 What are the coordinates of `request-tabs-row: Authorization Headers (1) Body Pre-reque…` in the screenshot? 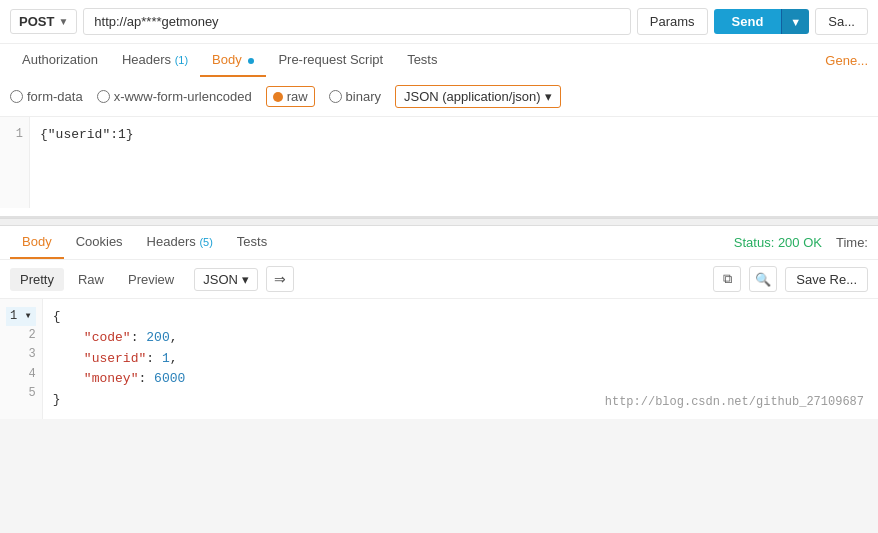 It's located at (439, 60).